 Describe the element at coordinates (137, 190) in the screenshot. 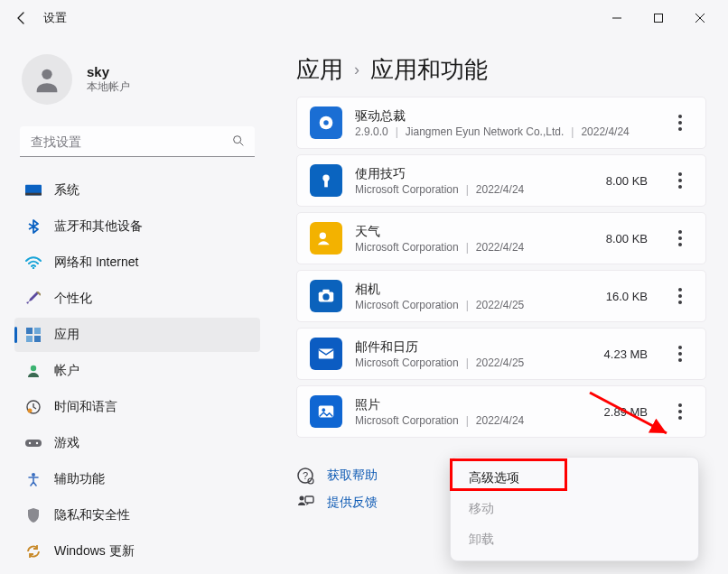

I see `sidebar-item-system: 系统` at that location.